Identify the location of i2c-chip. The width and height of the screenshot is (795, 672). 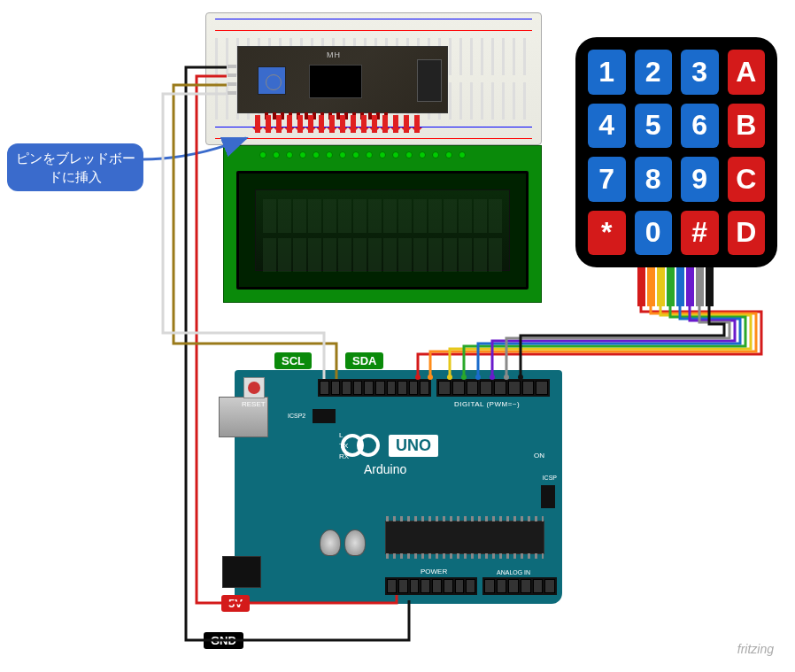
(336, 81).